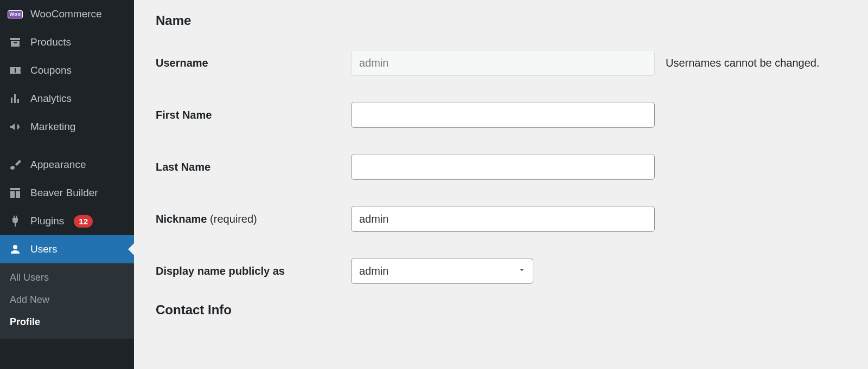 The height and width of the screenshot is (369, 868). I want to click on archive-icon, so click(15, 42).